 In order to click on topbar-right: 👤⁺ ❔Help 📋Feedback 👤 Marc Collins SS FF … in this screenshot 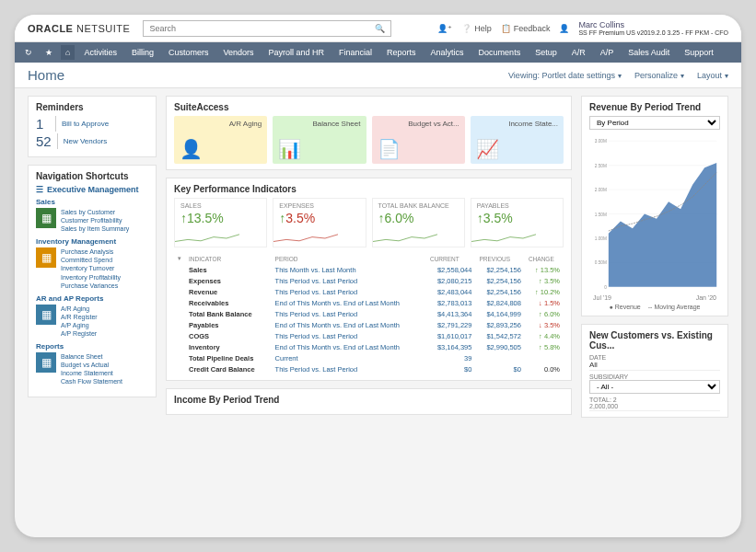, I will do `click(583, 29)`.